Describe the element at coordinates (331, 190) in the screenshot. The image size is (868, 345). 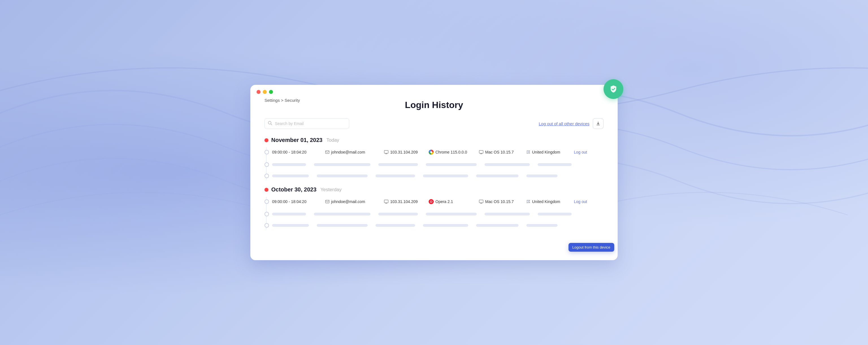
I see `date-relative: Yesterday` at that location.